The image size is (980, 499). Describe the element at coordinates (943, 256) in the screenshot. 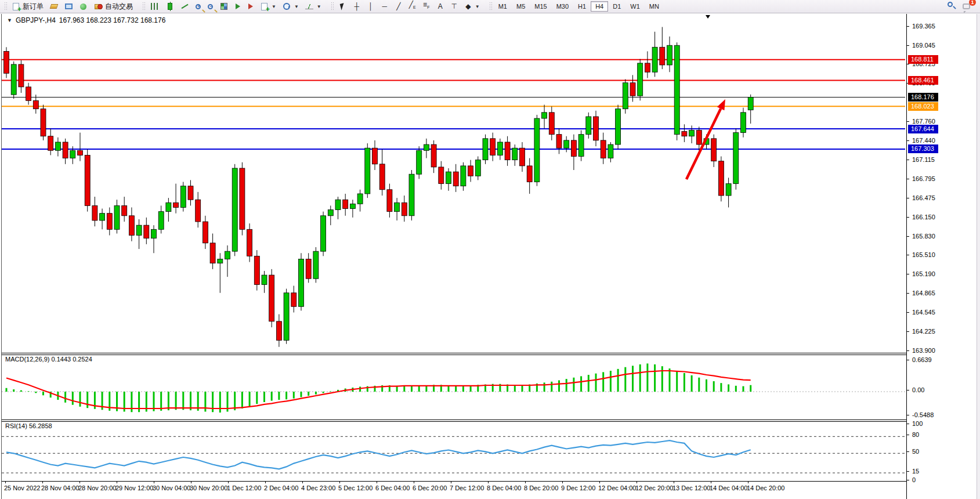

I see `price-axis: 169.365169.045168.725168.405167.760167.4…` at that location.